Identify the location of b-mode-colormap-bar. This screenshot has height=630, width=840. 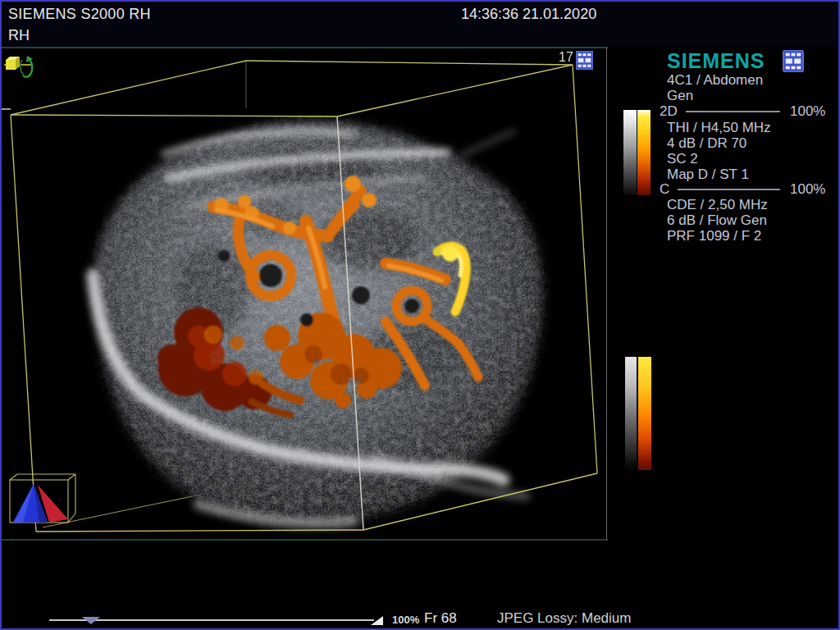
(644, 153).